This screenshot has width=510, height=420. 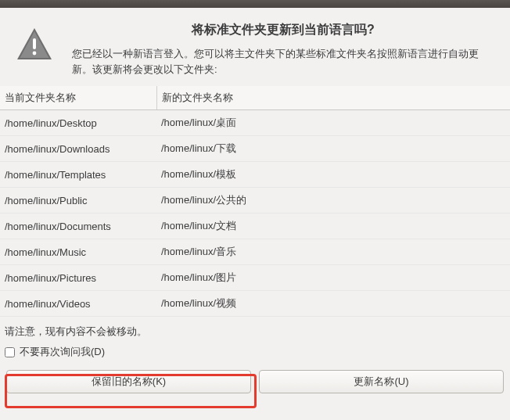 I want to click on dialog-title: 将标准文件夹更新到当前语言吗?, so click(x=283, y=30).